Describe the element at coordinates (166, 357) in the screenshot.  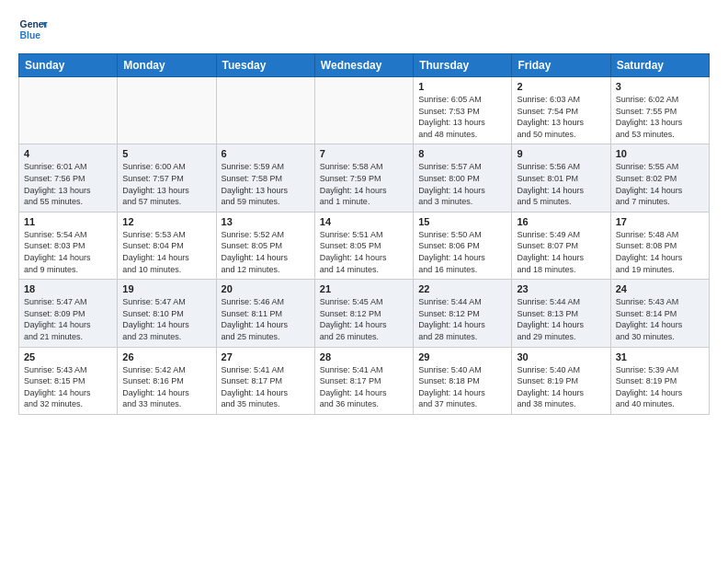
I see `day-number: 26` at that location.